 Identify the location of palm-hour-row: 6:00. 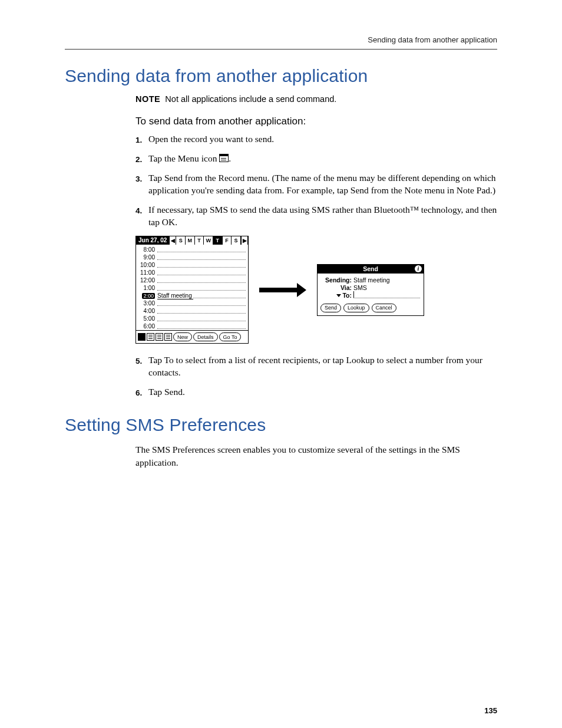
(192, 327).